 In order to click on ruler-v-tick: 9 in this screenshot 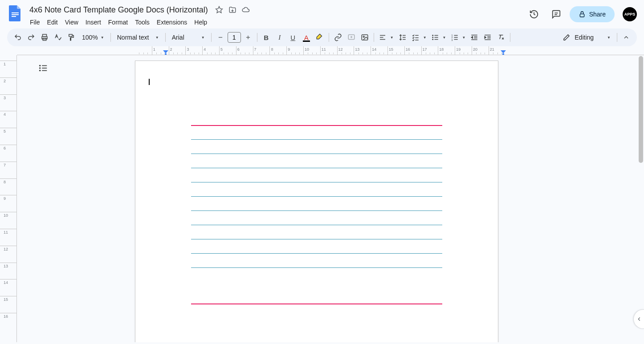, I will do `click(8, 203)`.